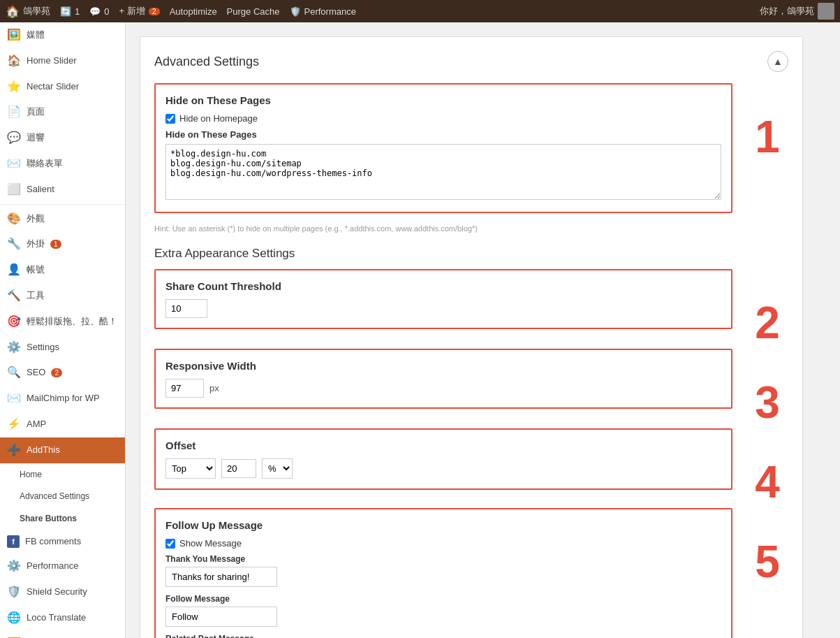 The height and width of the screenshot is (638, 840). I want to click on sidebar-item-users: 👤 帳號, so click(63, 270).